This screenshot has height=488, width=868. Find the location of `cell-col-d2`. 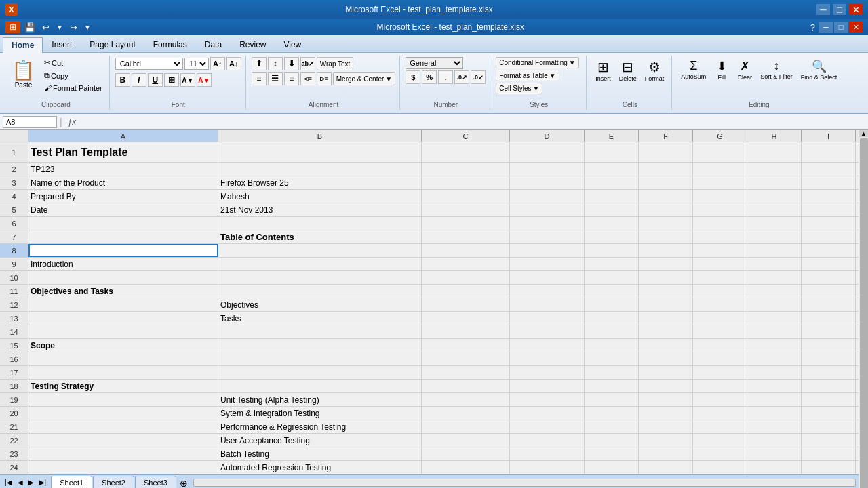

cell-col-d2 is located at coordinates (547, 169).